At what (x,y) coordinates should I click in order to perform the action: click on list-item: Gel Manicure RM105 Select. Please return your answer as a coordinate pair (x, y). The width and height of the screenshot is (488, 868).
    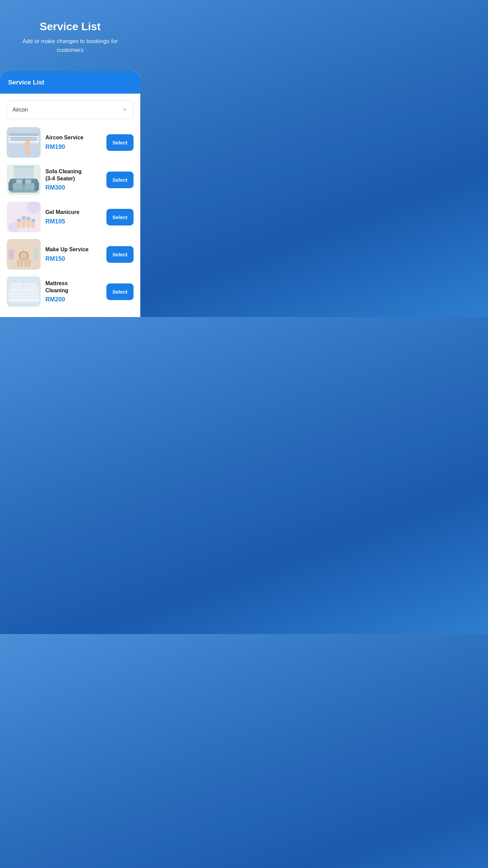
    Looking at the image, I should click on (70, 217).